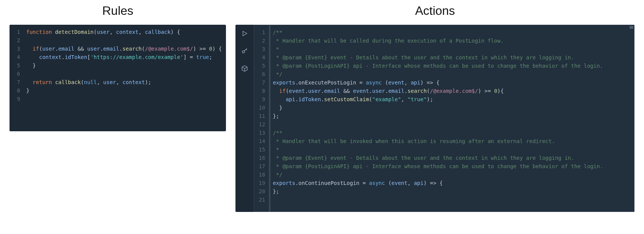 The width and height of the screenshot is (644, 234). What do you see at coordinates (245, 52) in the screenshot?
I see `key-icon` at bounding box center [245, 52].